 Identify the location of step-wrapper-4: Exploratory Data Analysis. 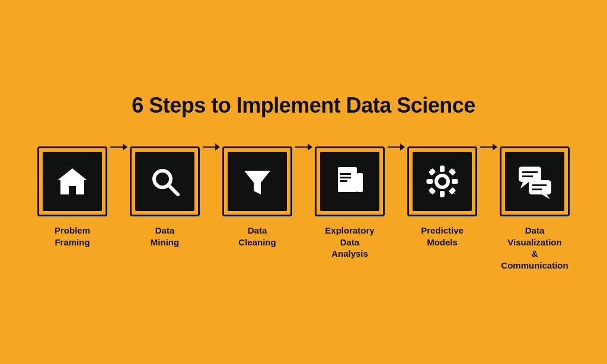
(350, 203).